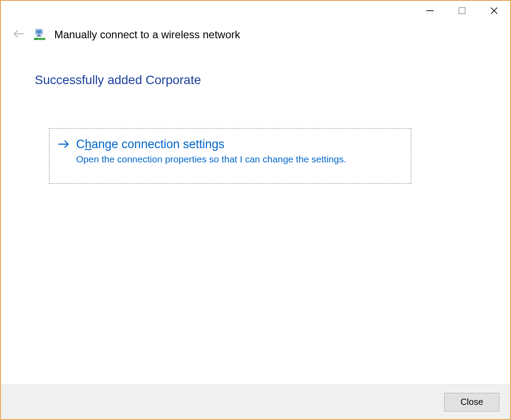 Image resolution: width=511 pixels, height=420 pixels. Describe the element at coordinates (430, 11) in the screenshot. I see `minimize-icon` at that location.